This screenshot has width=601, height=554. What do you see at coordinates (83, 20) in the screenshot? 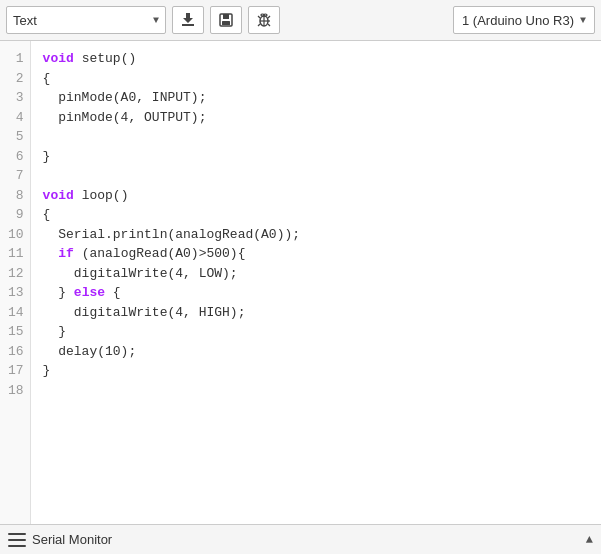
I see `mode-label: Text` at bounding box center [83, 20].